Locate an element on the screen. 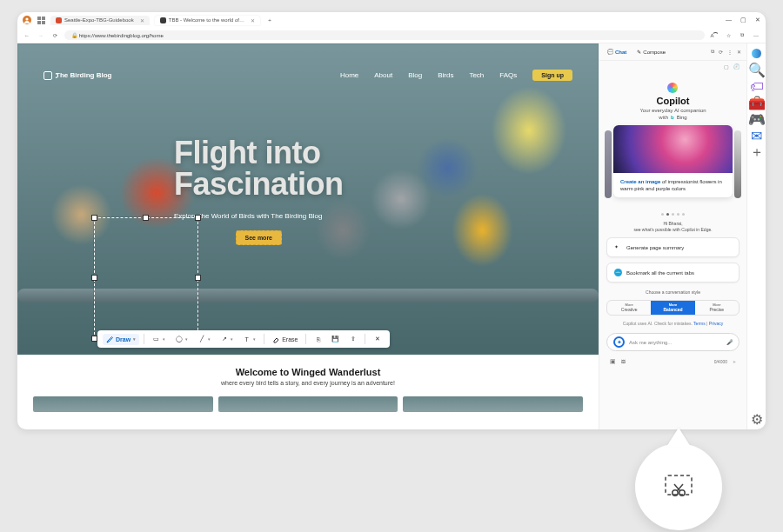 Image resolution: width=783 pixels, height=532 pixels. nav-blog: Blog is located at coordinates (415, 75).